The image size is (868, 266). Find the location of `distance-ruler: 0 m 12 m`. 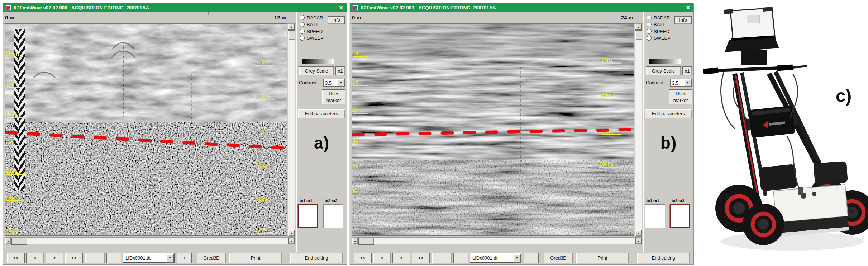

distance-ruler: 0 m 12 m is located at coordinates (149, 18).